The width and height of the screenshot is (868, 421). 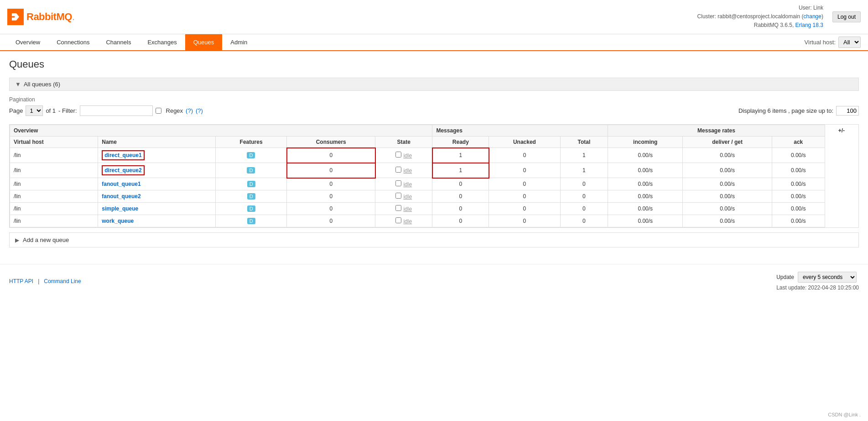 I want to click on update-select: every 5 seconds every 10 seconds every 3…, so click(x=827, y=277).